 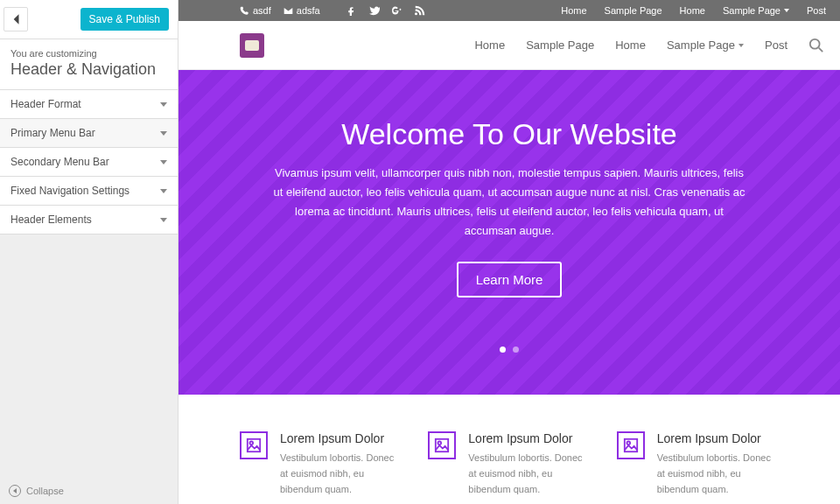 I want to click on email-text: adsfa, so click(x=308, y=10).